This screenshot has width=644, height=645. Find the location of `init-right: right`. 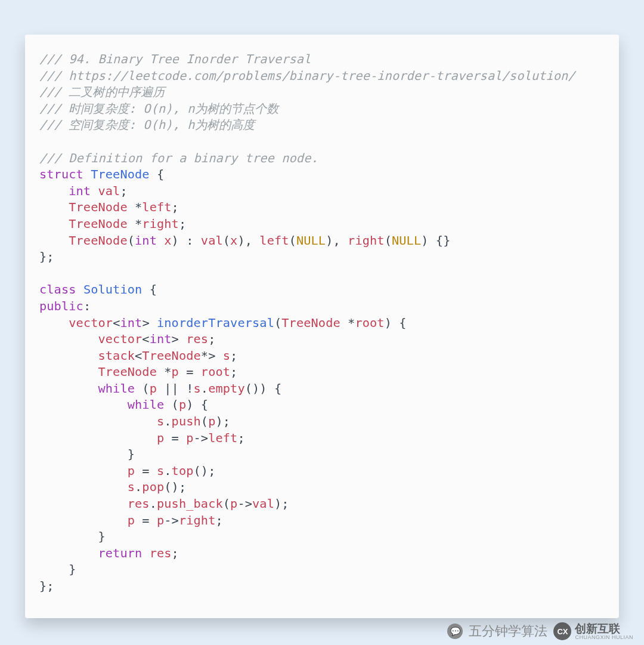

init-right: right is located at coordinates (366, 240).